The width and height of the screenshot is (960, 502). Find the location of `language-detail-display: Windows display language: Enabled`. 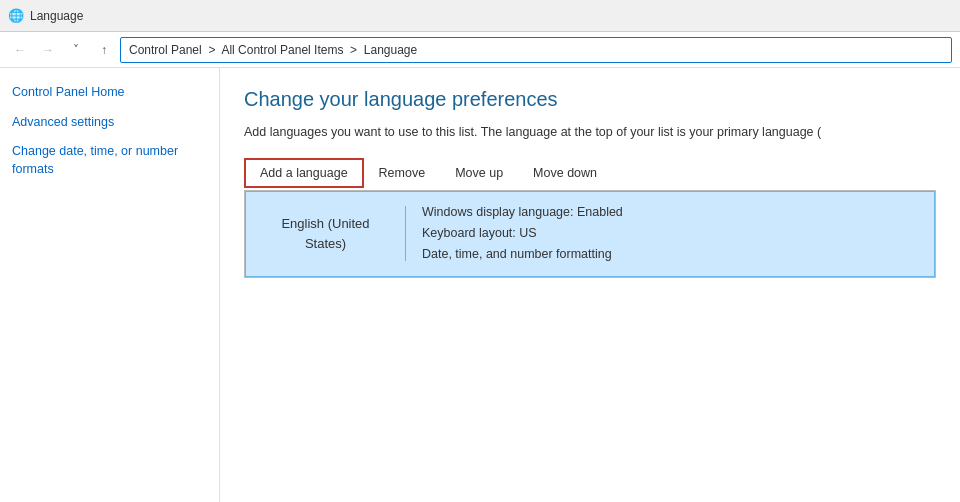

language-detail-display: Windows display language: Enabled is located at coordinates (522, 212).